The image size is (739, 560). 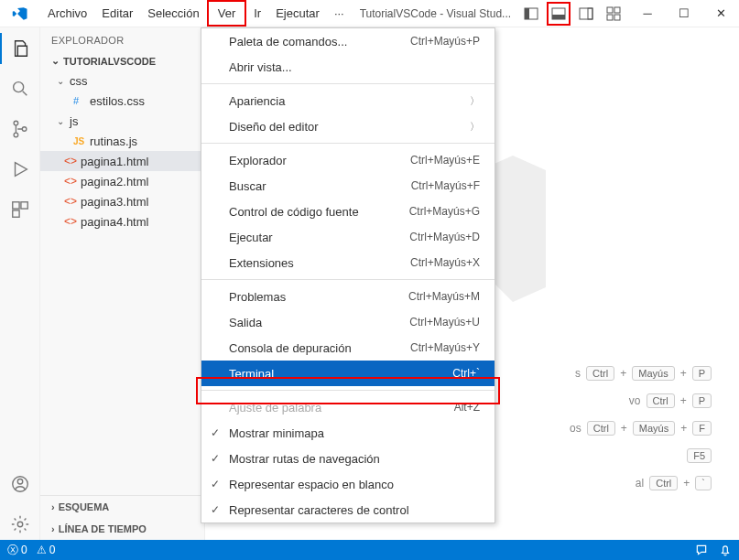 What do you see at coordinates (348, 510) in the screenshot?
I see `menu-item-caracteres: ✓Representar caracteres de control` at bounding box center [348, 510].